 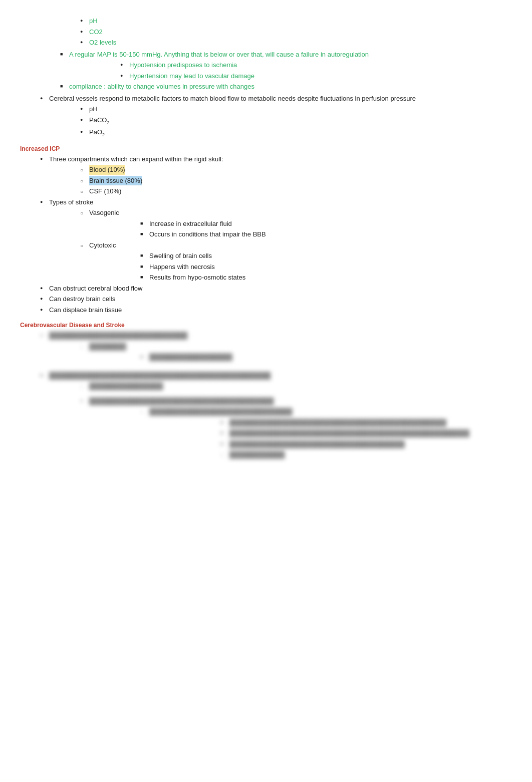 What do you see at coordinates (276, 245) in the screenshot?
I see `stroke-types: ○ Vasogenic ■ Increase in extracellular …` at bounding box center [276, 245].